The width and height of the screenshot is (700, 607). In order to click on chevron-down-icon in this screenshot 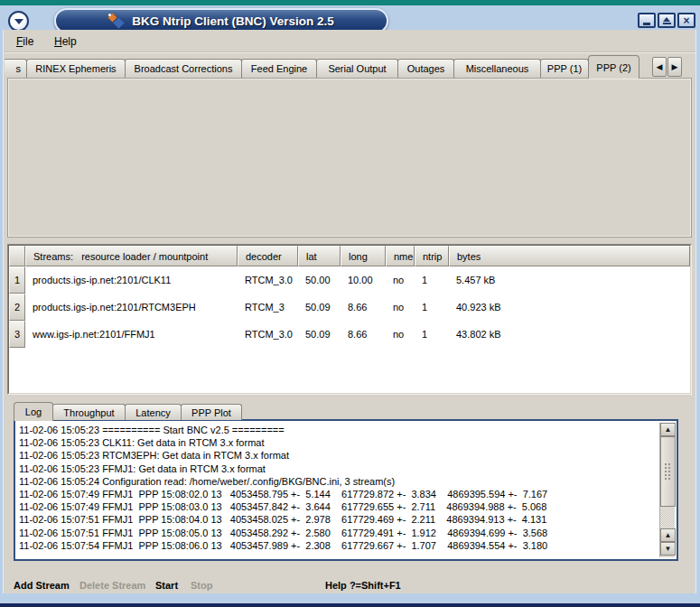, I will do `click(19, 22)`.